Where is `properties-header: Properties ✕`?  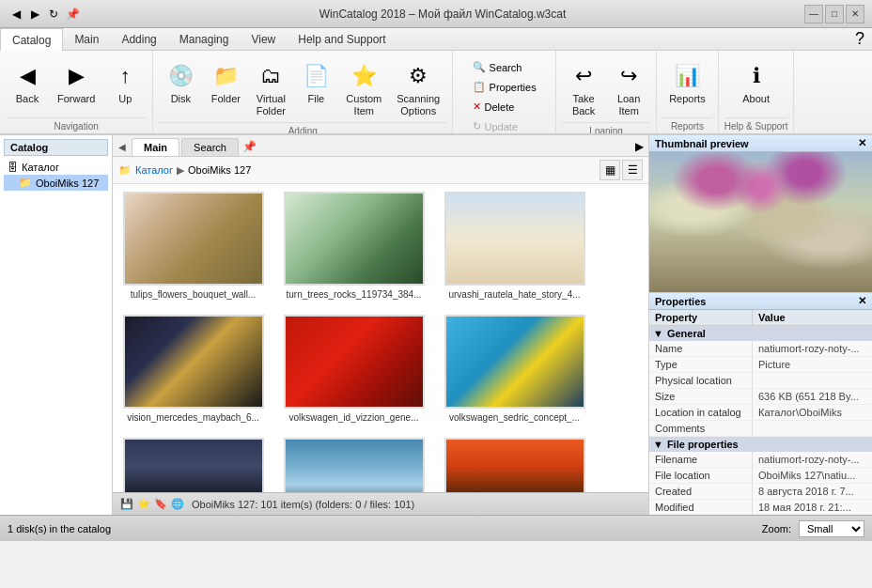 properties-header: Properties ✕ is located at coordinates (761, 302).